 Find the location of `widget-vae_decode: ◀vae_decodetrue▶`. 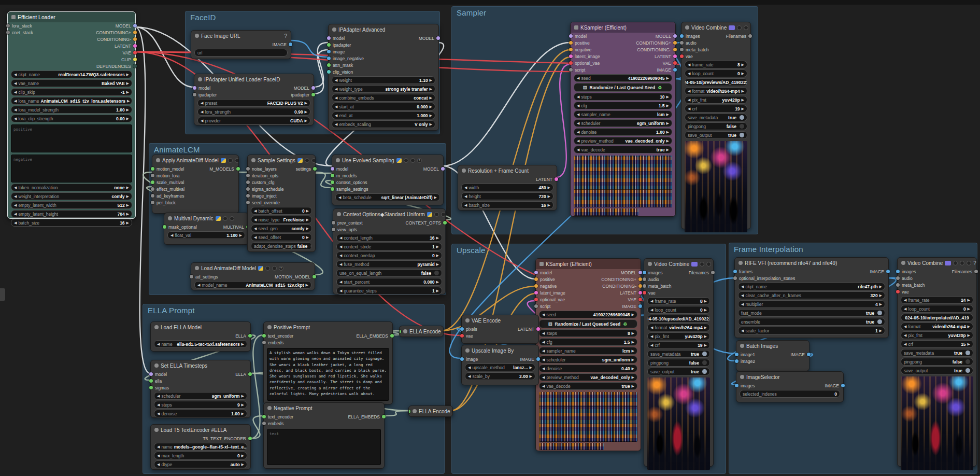

widget-vae_decode: ◀vae_decodetrue▶ is located at coordinates (588, 386).